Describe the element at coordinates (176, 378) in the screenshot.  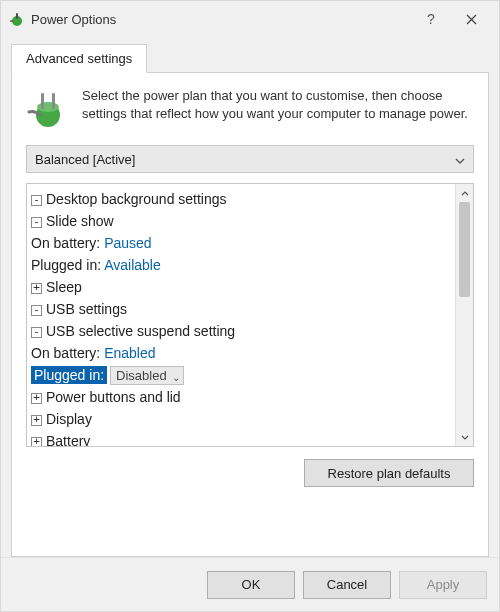
I see `chevron-down-icon: ⌄` at that location.